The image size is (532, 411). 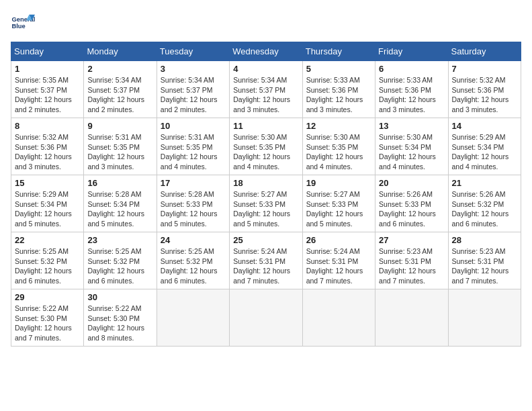 What do you see at coordinates (193, 261) in the screenshot?
I see `calendar-day-24: 24Sunrise: 5:25 AM Sunset: 5:32 PM Dayli…` at bounding box center [193, 261].